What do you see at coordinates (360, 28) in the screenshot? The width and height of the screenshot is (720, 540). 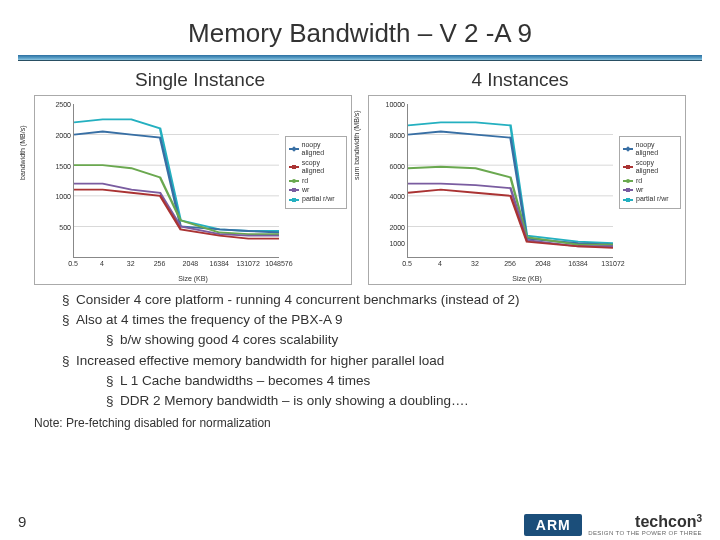 I see `slide-title: Memory Bandwidth – V 2 -A 9` at bounding box center [360, 28].